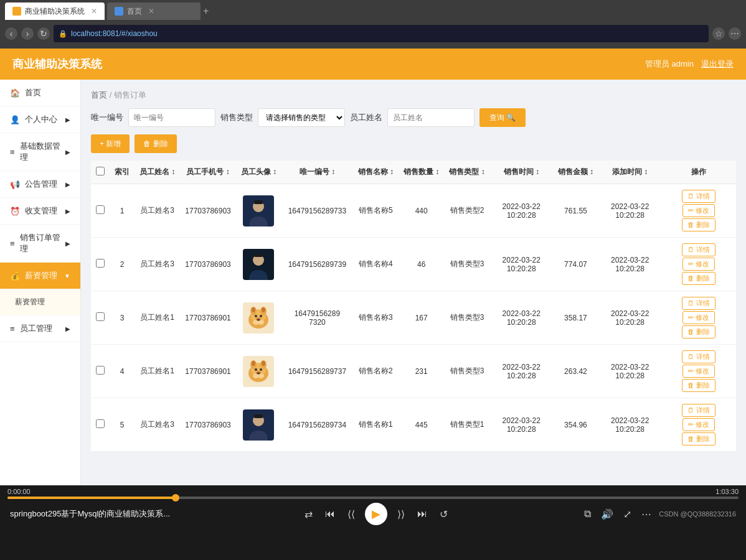 This screenshot has height=560, width=746. Describe the element at coordinates (122, 172) in the screenshot. I see `col-index: 索引` at that location.